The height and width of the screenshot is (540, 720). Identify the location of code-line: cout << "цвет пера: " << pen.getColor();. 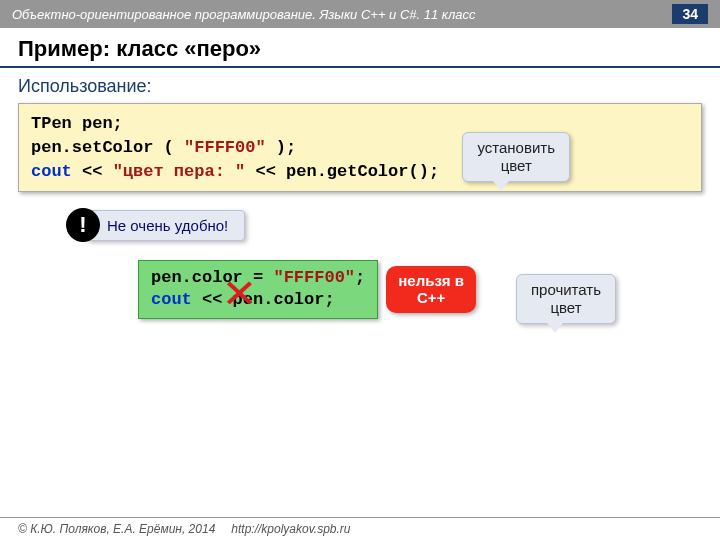
(360, 172).